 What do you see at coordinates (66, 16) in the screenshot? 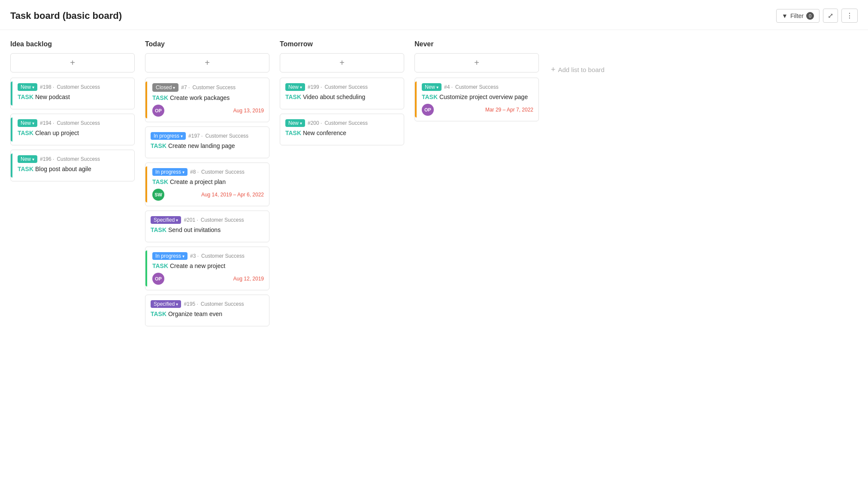
I see `page-title: Task board (basic board)` at bounding box center [66, 16].